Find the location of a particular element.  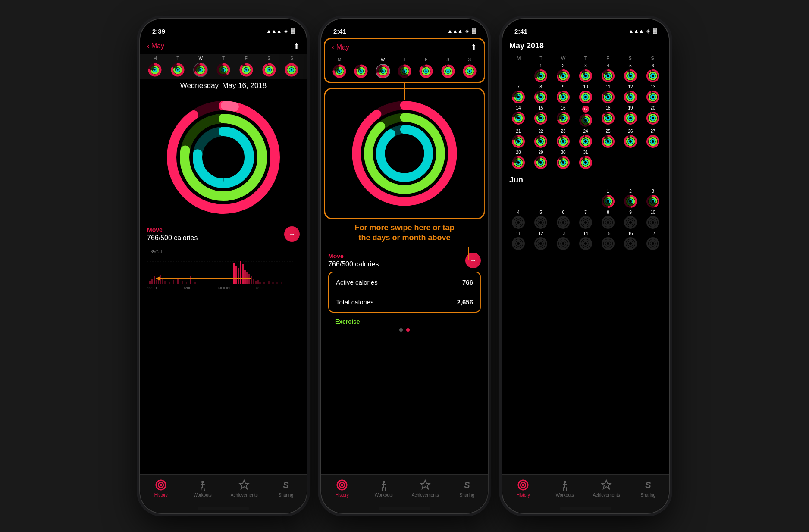

tab-history-3: History is located at coordinates (523, 488).